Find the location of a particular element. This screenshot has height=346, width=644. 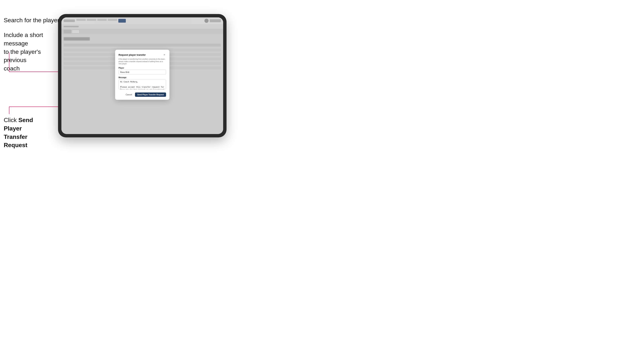

annotation-message-text: Include a short message to the player's … is located at coordinates (28, 52).